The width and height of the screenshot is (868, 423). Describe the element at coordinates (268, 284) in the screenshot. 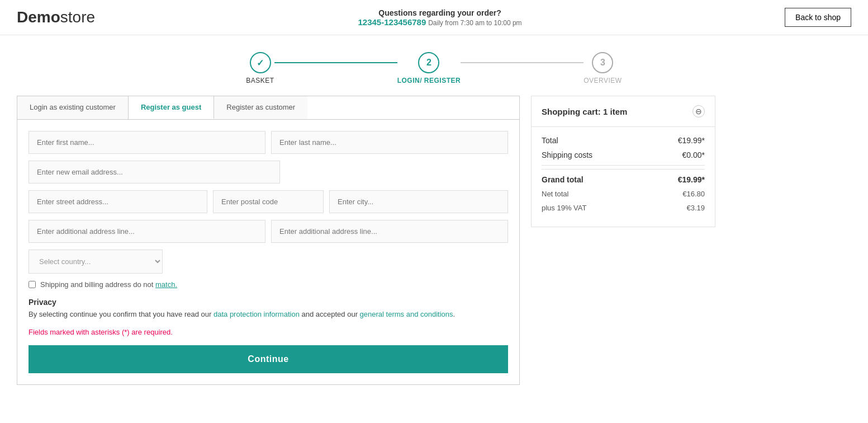

I see `billing-address-checkbox-row: Shipping and billing address do not matc…` at that location.